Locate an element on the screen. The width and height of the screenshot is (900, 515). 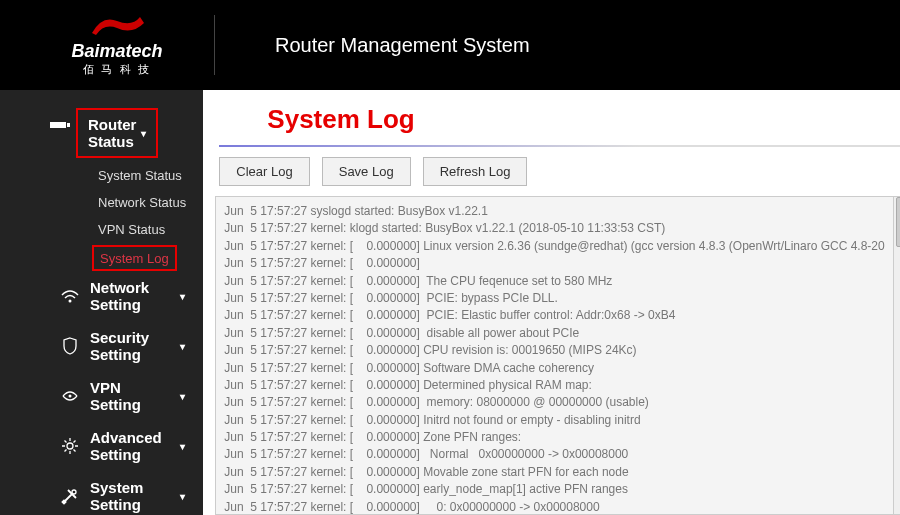
sidebar-item-system-setting: System Setting ▾ is located at coordinates (102, 493).